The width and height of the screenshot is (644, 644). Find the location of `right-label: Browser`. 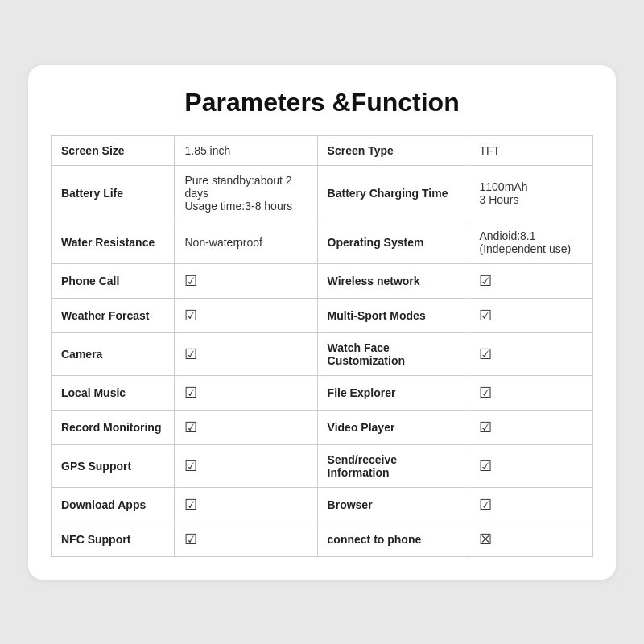

right-label: Browser is located at coordinates (393, 504).